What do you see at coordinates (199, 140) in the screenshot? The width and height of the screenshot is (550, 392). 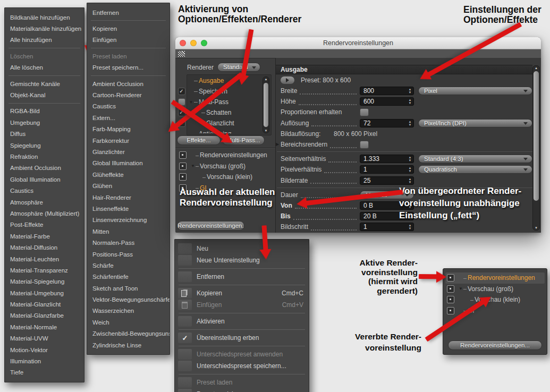 I see `effects-button: Effekte...` at bounding box center [199, 140].